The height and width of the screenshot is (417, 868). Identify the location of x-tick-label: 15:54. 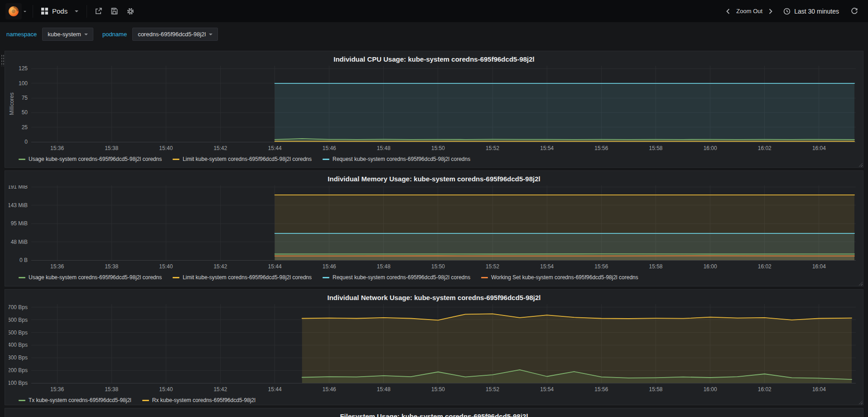
(547, 148).